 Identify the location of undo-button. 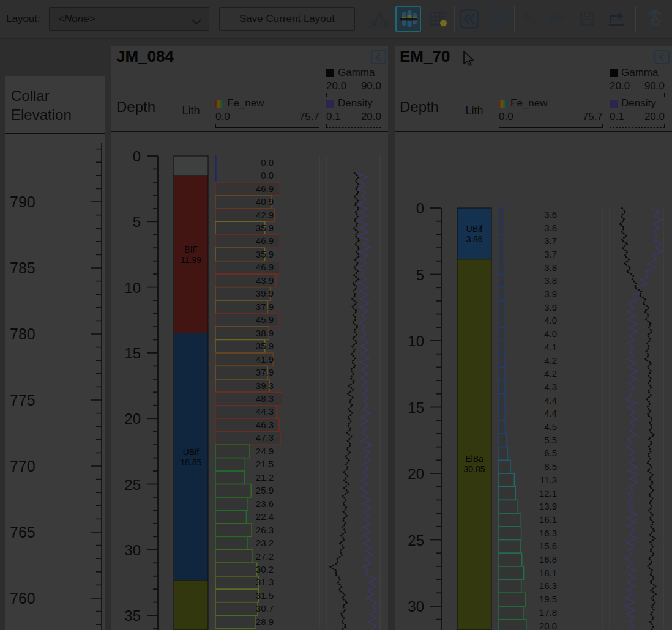
(529, 19).